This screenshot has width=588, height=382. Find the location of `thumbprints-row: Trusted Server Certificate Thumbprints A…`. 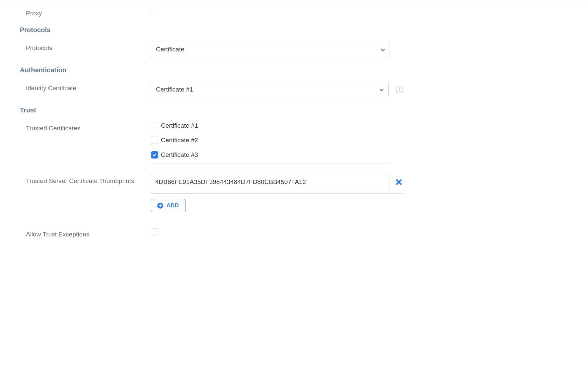

thumbprints-row: Trusted Server Certificate Thumbprints A… is located at coordinates (232, 194).